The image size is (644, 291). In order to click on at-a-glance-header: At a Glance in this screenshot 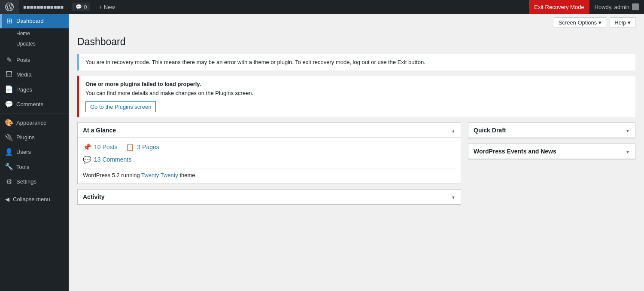, I will do `click(269, 131)`.